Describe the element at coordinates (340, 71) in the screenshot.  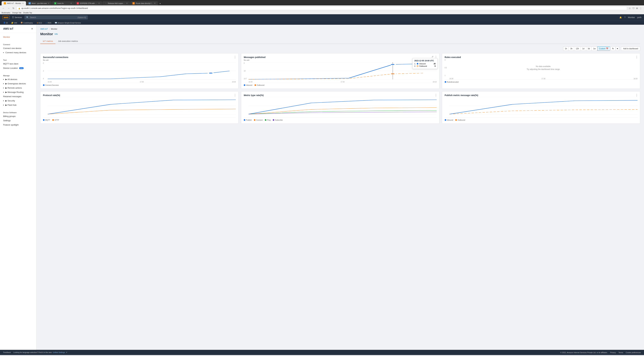
I see `charts-row-1: Successful connections No unit ⋮ 4 2 0` at that location.